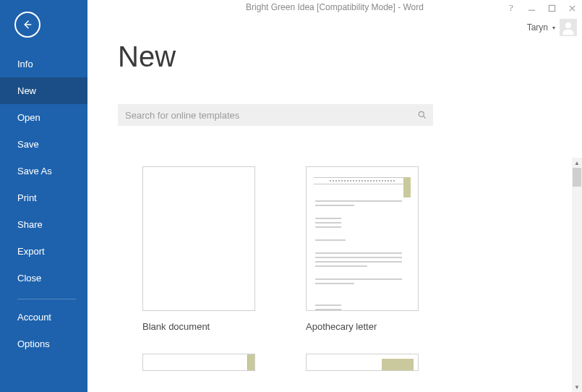 This screenshot has width=582, height=392. Describe the element at coordinates (531, 8) in the screenshot. I see `minimize-button` at that location.